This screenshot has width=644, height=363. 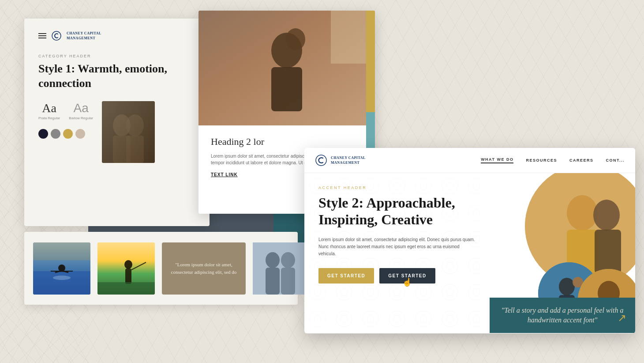 What do you see at coordinates (287, 142) in the screenshot?
I see `content-heading2: Heading 2 lor` at bounding box center [287, 142].